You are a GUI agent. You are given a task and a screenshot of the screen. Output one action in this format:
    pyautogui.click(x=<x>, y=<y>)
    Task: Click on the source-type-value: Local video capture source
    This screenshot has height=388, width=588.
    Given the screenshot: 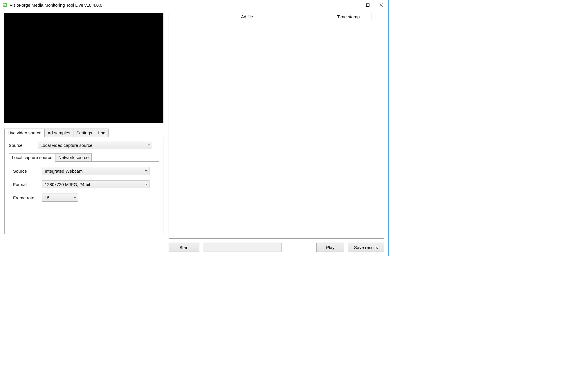 What is the action you would take?
    pyautogui.click(x=66, y=145)
    